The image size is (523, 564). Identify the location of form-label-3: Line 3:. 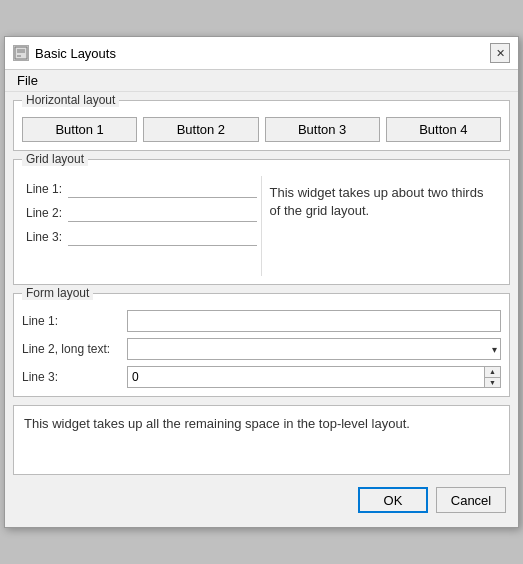
(74, 377).